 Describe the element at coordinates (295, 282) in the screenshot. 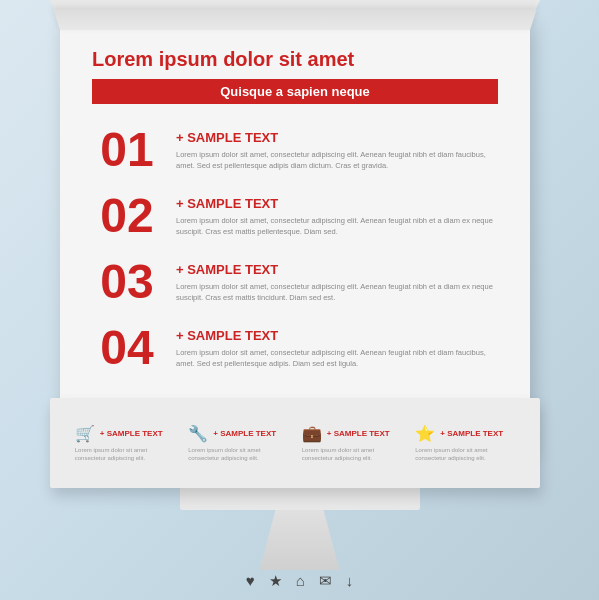

I see `item-row-3: 03 + SAMPLE TEXT Lorem ipsum dolor sit a…` at that location.